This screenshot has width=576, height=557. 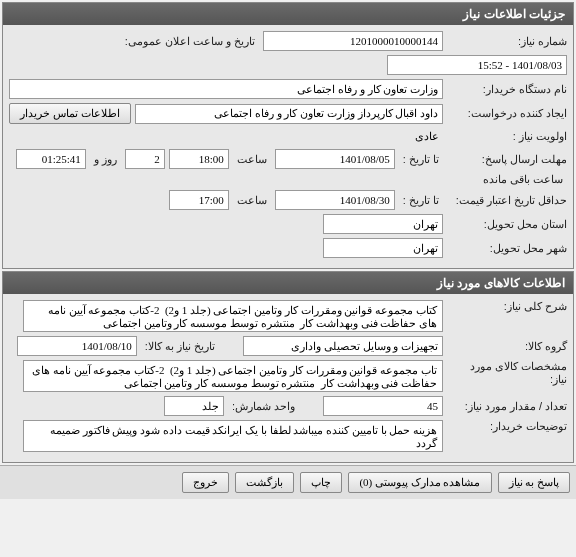 What do you see at coordinates (507, 346) in the screenshot?
I see `group-label: گروه کالا:` at bounding box center [507, 346].